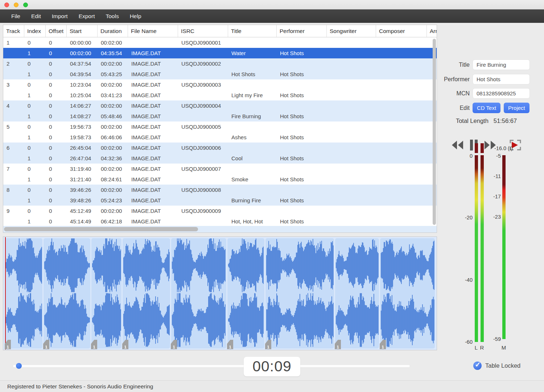 This screenshot has height=392, width=544. Describe the element at coordinates (477, 366) in the screenshot. I see `table-locked-checkbox: ✓` at that location.